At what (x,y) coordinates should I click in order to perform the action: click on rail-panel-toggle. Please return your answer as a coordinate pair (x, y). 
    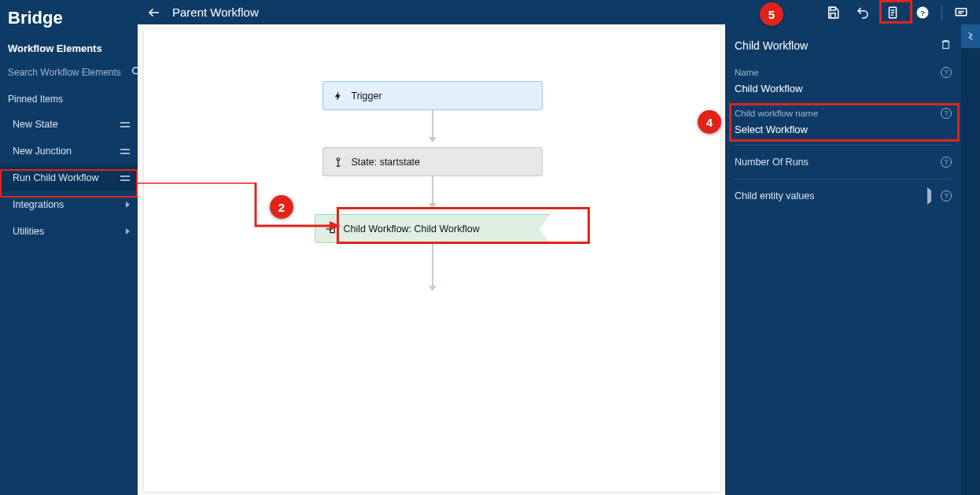
    Looking at the image, I should click on (971, 36).